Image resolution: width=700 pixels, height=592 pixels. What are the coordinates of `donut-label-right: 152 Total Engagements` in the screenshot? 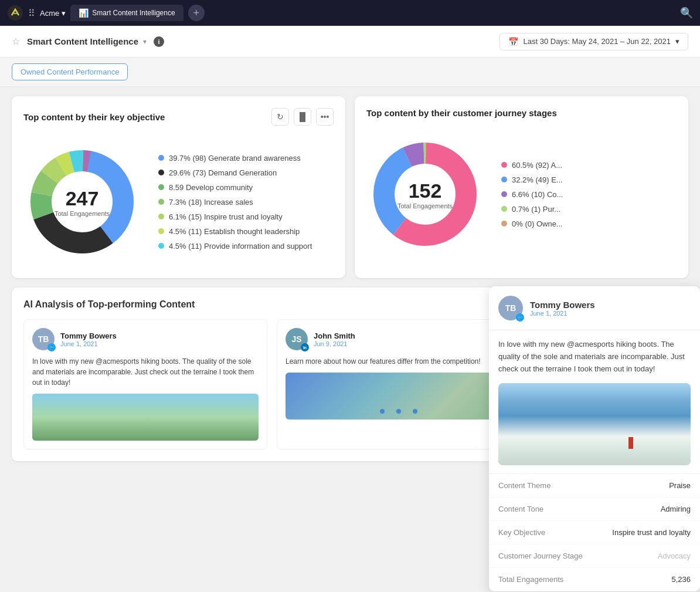 It's located at (425, 195).